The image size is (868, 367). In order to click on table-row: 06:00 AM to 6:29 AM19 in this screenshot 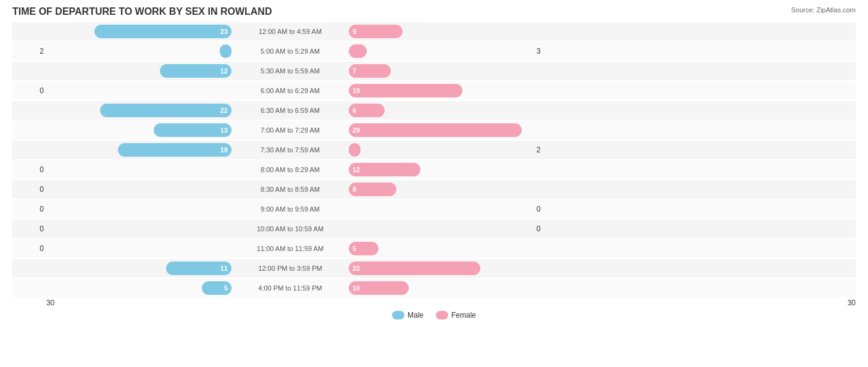, I will do `click(434, 91)`.